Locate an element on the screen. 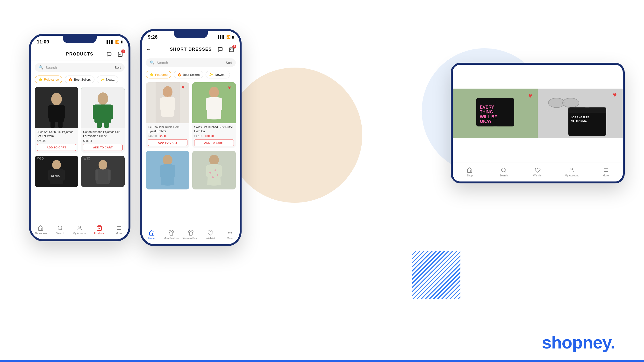 The height and width of the screenshot is (362, 644). phone1-nav-showcase: Showcase is located at coordinates (41, 230).